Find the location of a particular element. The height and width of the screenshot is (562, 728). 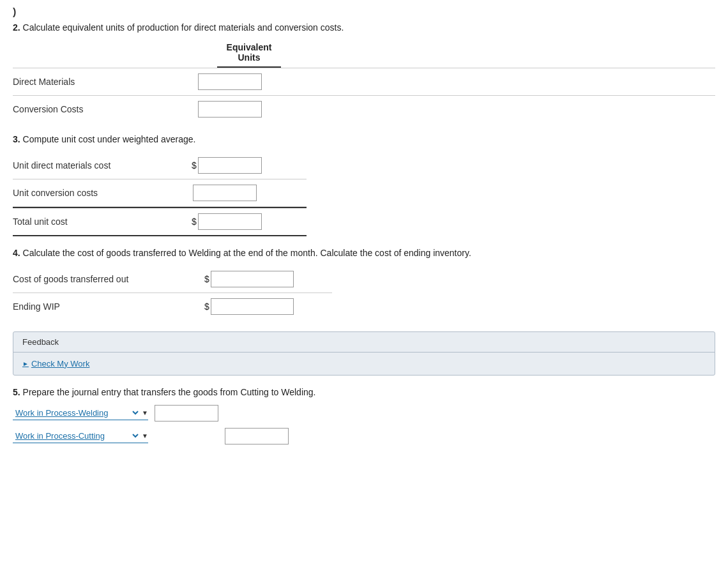

total-unit-prefix: $ is located at coordinates (194, 222).